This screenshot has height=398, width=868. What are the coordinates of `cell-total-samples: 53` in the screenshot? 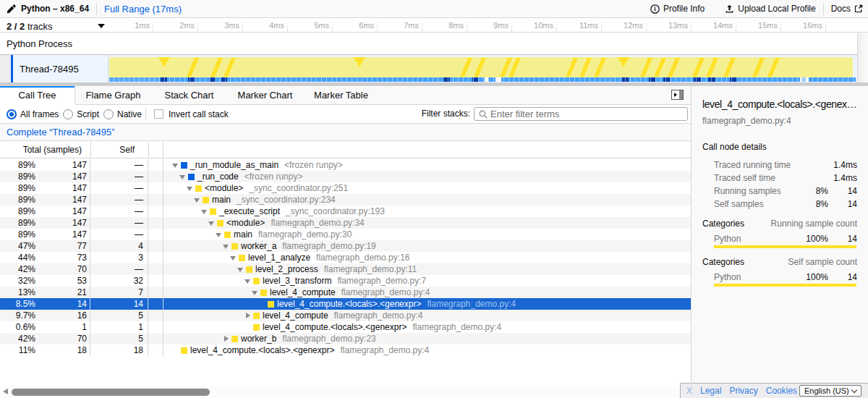 It's located at (64, 281).